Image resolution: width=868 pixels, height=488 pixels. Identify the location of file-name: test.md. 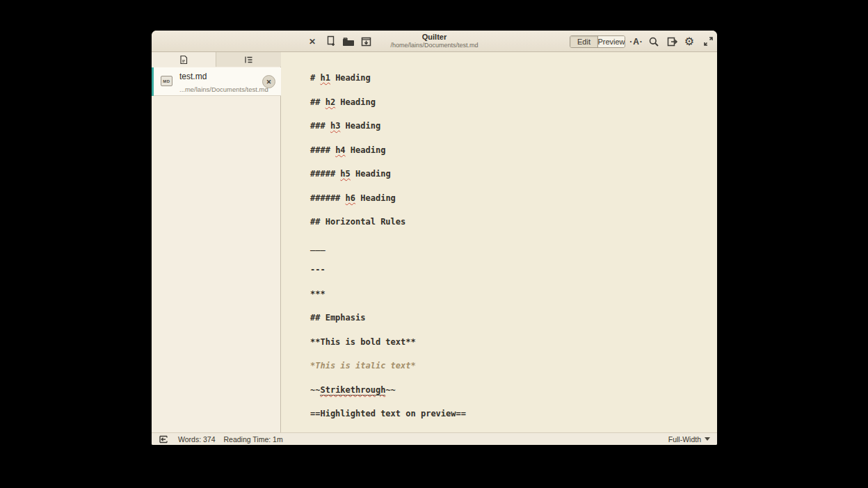
(193, 76).